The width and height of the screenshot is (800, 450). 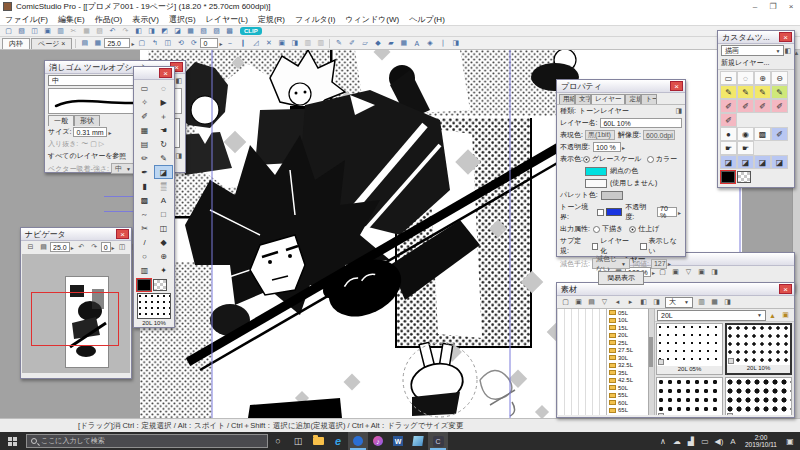 I want to click on save-all-icon: ▣, so click(x=48, y=31).